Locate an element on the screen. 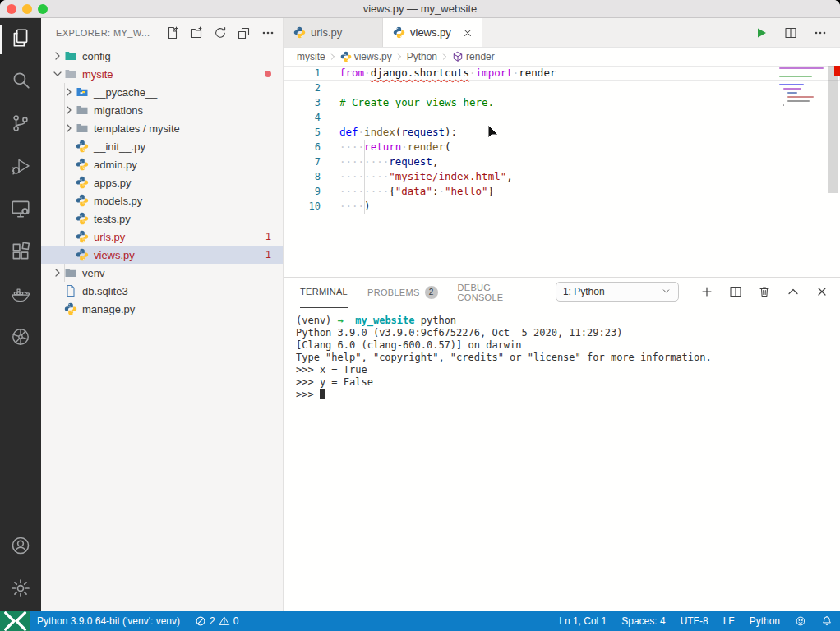 The width and height of the screenshot is (840, 631). tree-item-label: tests.py is located at coordinates (112, 219).